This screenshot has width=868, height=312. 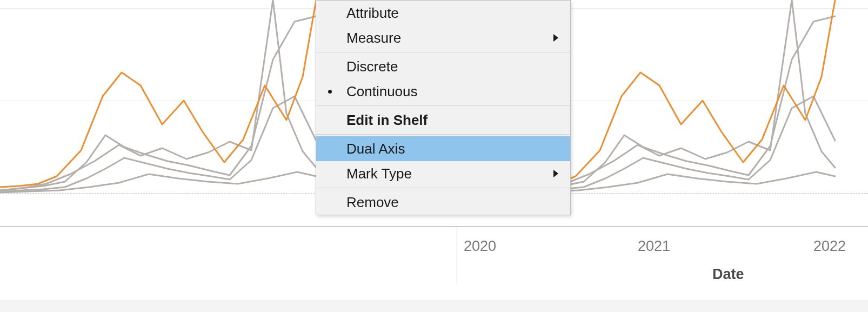 What do you see at coordinates (443, 13) in the screenshot?
I see `menu-item-attribute: Attribute` at bounding box center [443, 13].